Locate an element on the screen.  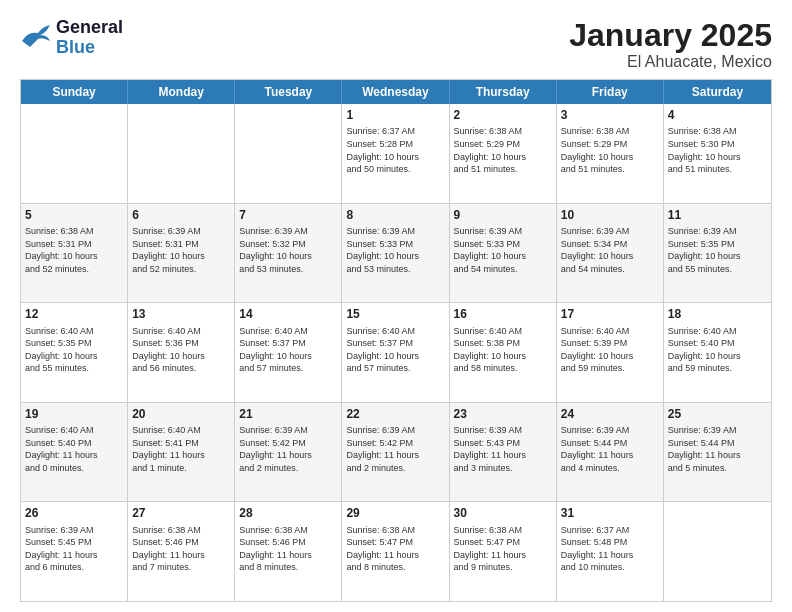
cal-cell-week4-day2: 20Sunrise: 6:40 AM Sunset: 5:41 PM Dayli… is located at coordinates (182, 452).